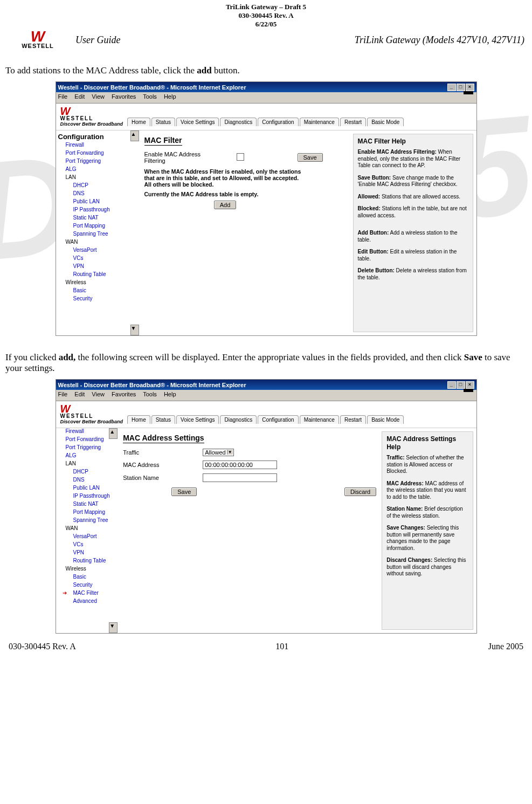 This screenshot has width=532, height=804. What do you see at coordinates (375, 178) in the screenshot?
I see `help-h2b: Save Button:` at bounding box center [375, 178].